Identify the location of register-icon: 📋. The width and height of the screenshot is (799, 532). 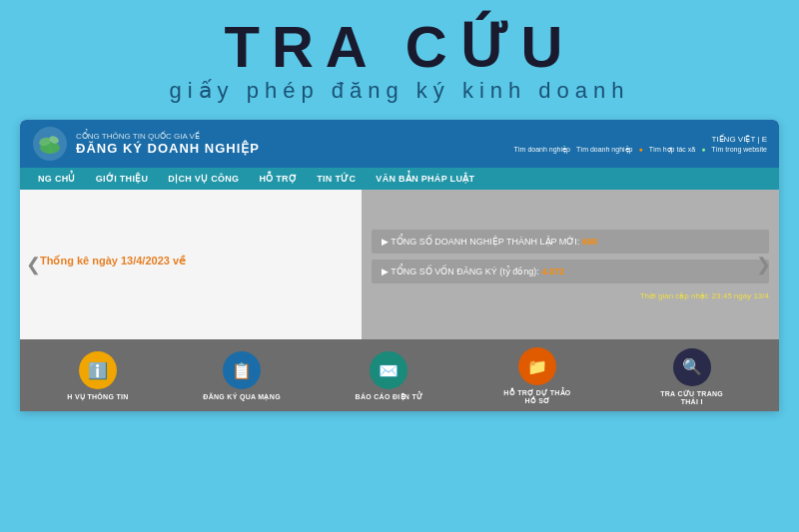
(242, 371).